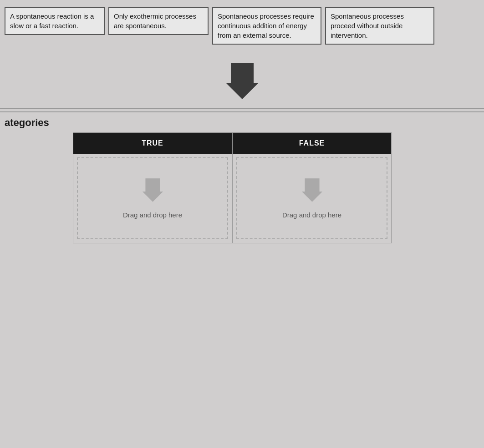 The height and width of the screenshot is (448, 484). Describe the element at coordinates (312, 143) in the screenshot. I see `false-header: FALSE` at that location.